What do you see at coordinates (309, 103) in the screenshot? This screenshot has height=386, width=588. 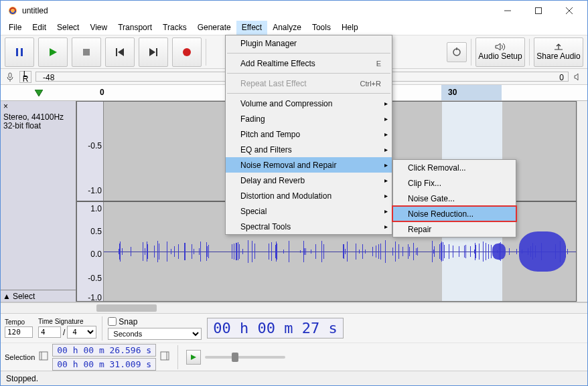 I see `effect-item-volume-and-compression: Volume and Compression▸` at bounding box center [309, 103].